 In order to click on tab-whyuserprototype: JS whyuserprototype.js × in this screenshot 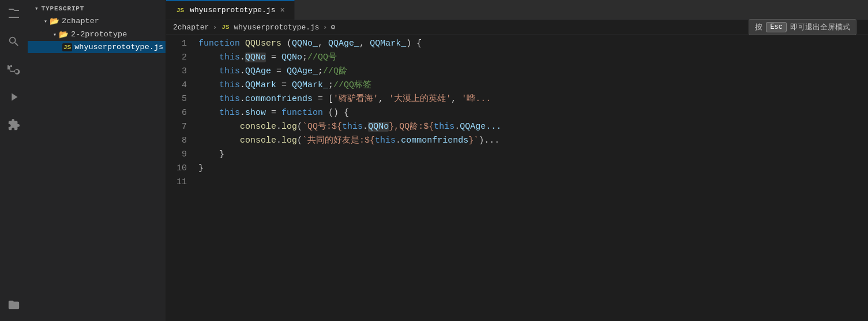, I will do `click(231, 10)`.